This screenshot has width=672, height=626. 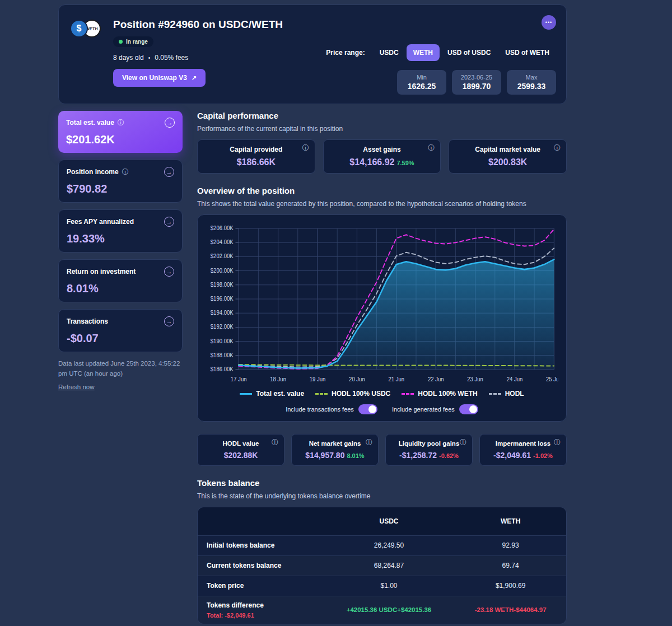 I want to click on tab-usd-of-usdc: USD of USDC, so click(x=469, y=53).